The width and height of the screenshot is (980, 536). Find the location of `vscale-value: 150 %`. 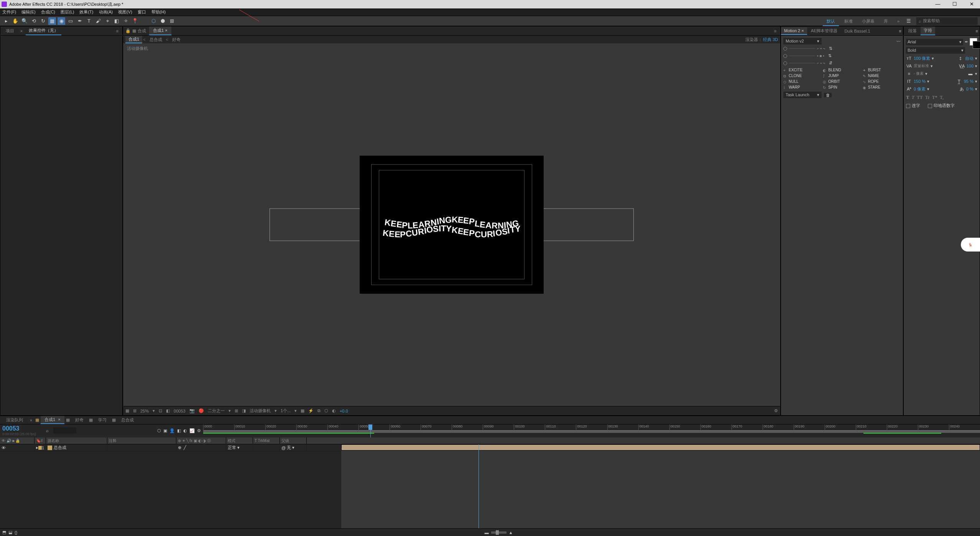

vscale-value: 150 % is located at coordinates (919, 81).